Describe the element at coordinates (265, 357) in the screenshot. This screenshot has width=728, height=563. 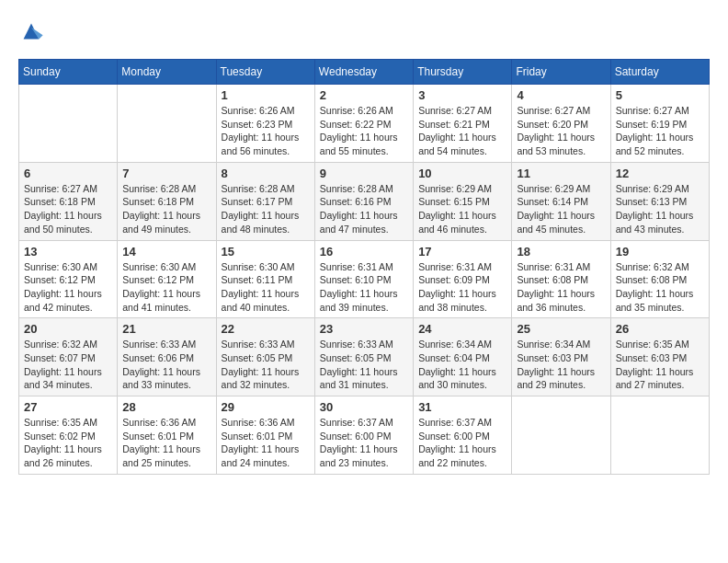
I see `calendar-cell: 22Sunrise: 6:33 AM Sunset: 6:05 PM Dayli…` at that location.